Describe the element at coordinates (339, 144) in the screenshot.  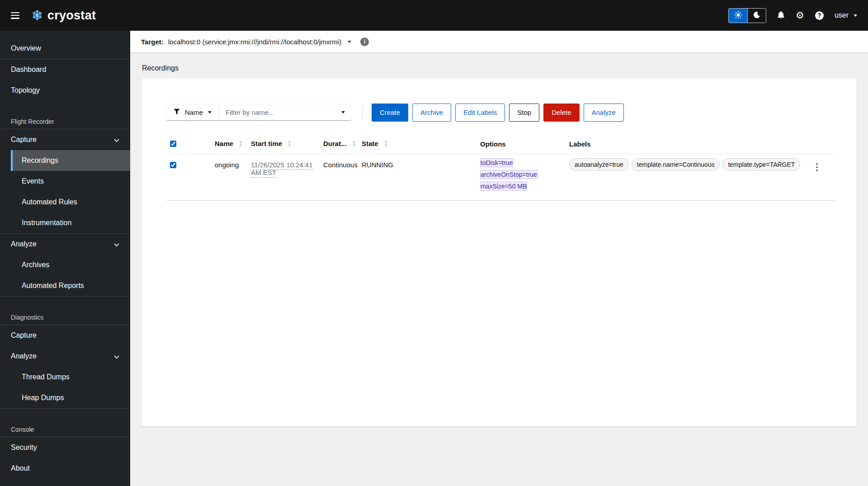
I see `column-header-duration: Durat...` at that location.